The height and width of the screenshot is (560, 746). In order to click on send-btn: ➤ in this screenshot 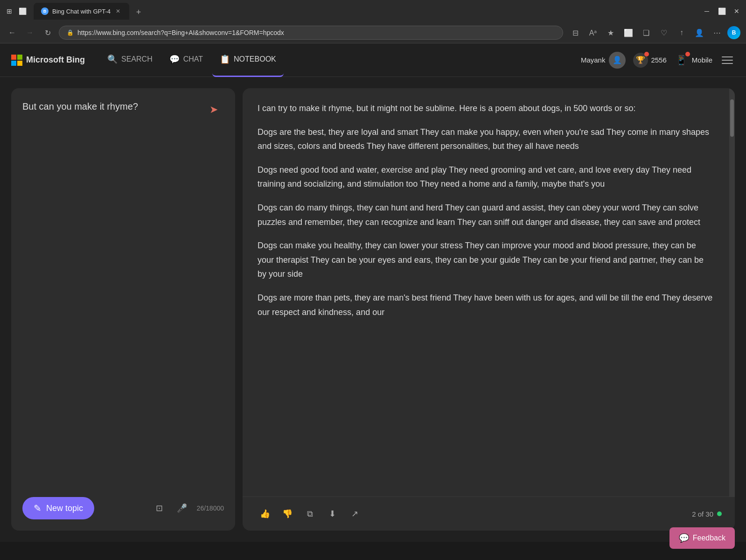, I will do `click(214, 110)`.